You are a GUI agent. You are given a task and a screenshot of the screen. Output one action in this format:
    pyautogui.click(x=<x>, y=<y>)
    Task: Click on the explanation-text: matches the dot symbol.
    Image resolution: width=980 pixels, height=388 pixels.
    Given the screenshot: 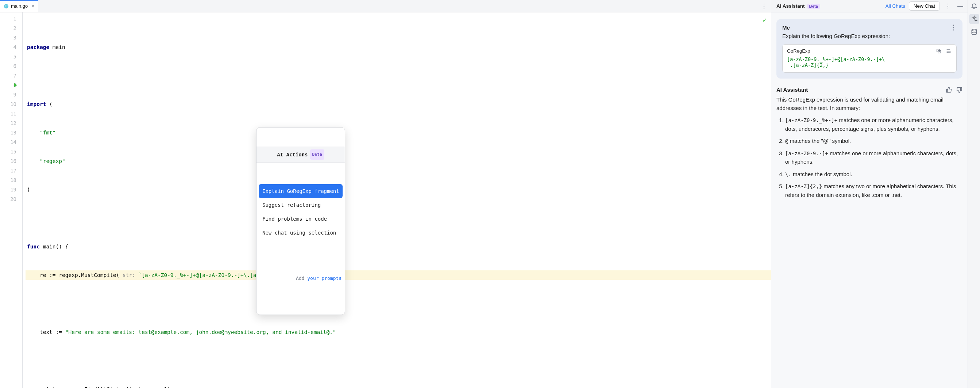 What is the action you would take?
    pyautogui.click(x=822, y=174)
    